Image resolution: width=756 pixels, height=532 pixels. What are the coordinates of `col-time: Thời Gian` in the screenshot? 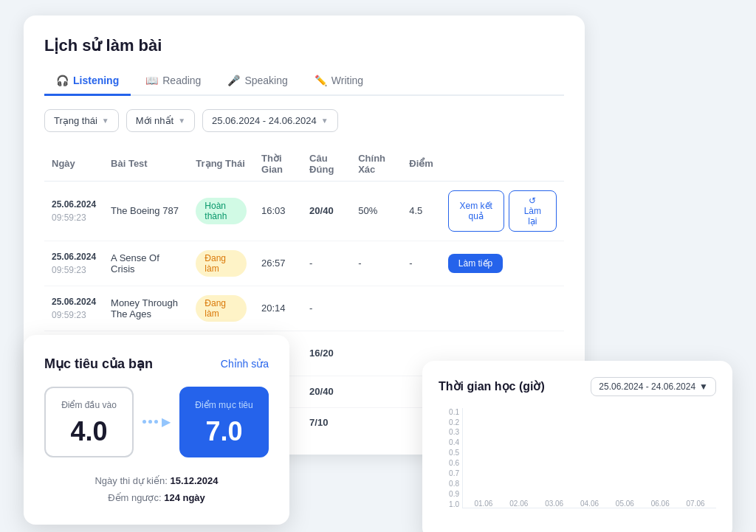 It's located at (278, 164).